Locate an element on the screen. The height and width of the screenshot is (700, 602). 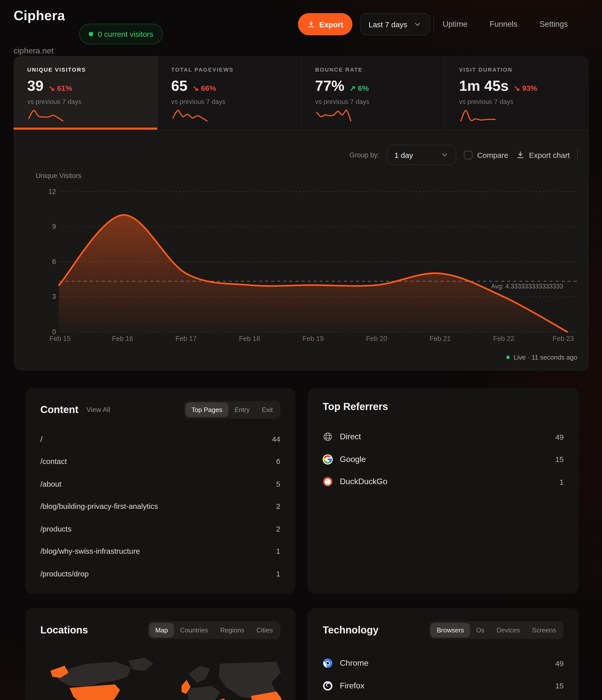
tab-screens: Screens is located at coordinates (544, 630).